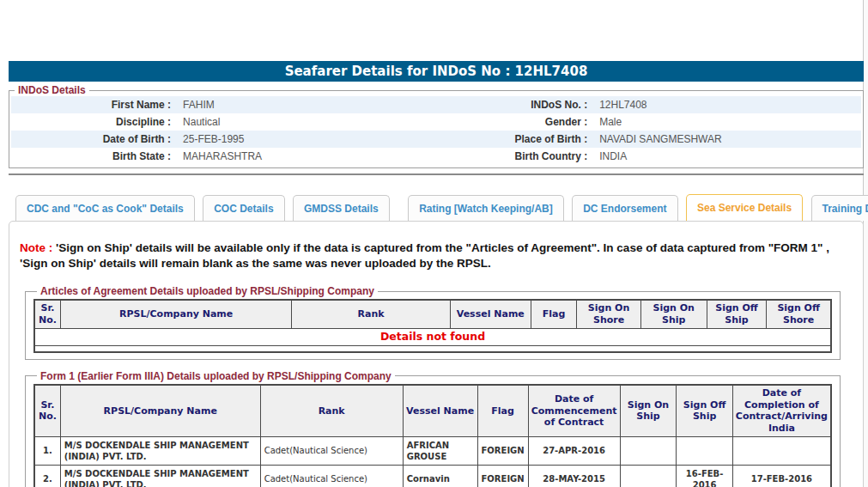 The height and width of the screenshot is (487, 868). I want to click on col-sign-on-shore: Sign On Shore, so click(609, 314).